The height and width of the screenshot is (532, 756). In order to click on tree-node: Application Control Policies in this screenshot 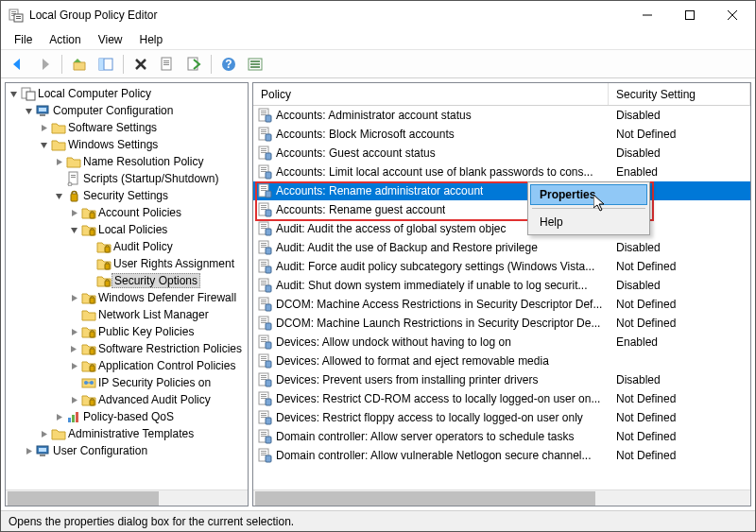, I will do `click(127, 366)`.